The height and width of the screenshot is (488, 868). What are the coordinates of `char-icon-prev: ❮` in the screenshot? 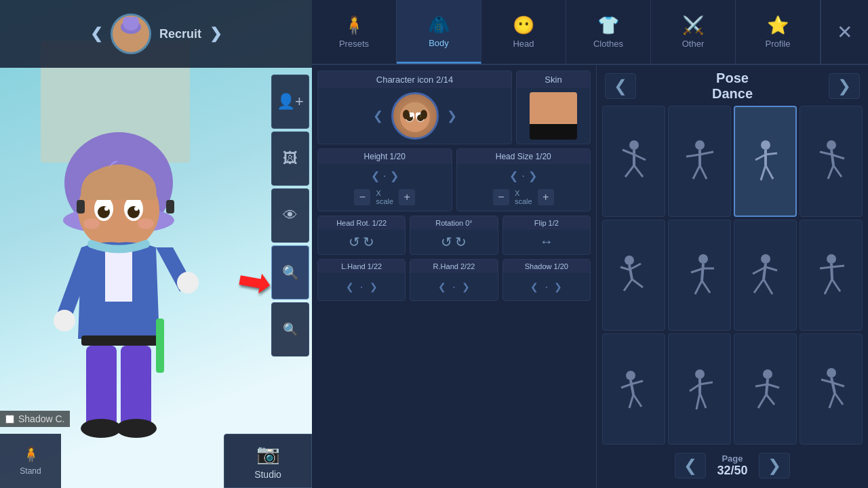 It's located at (378, 116).